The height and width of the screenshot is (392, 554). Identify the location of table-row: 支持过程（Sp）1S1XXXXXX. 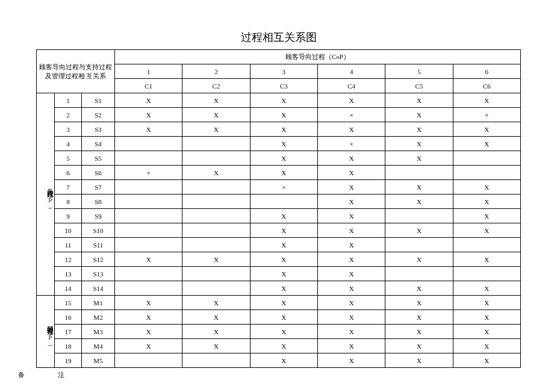
(279, 101).